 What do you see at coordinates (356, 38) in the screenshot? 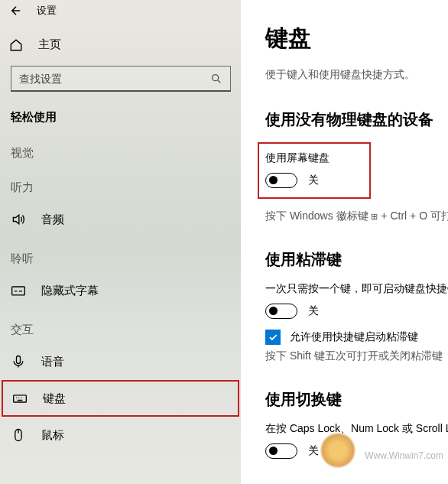
I see `page-title: 键盘` at bounding box center [356, 38].